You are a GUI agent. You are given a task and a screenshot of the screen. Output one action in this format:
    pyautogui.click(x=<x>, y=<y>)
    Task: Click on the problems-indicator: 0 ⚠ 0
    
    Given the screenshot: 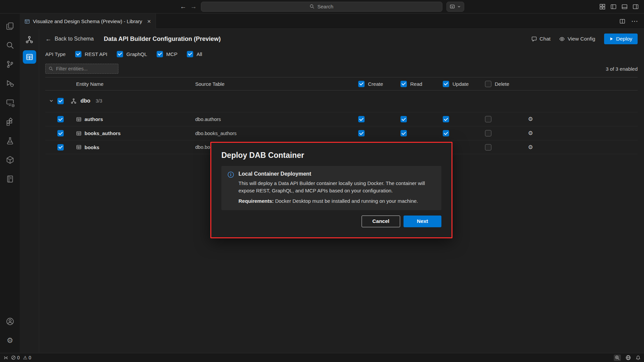 What is the action you would take?
    pyautogui.click(x=21, y=358)
    